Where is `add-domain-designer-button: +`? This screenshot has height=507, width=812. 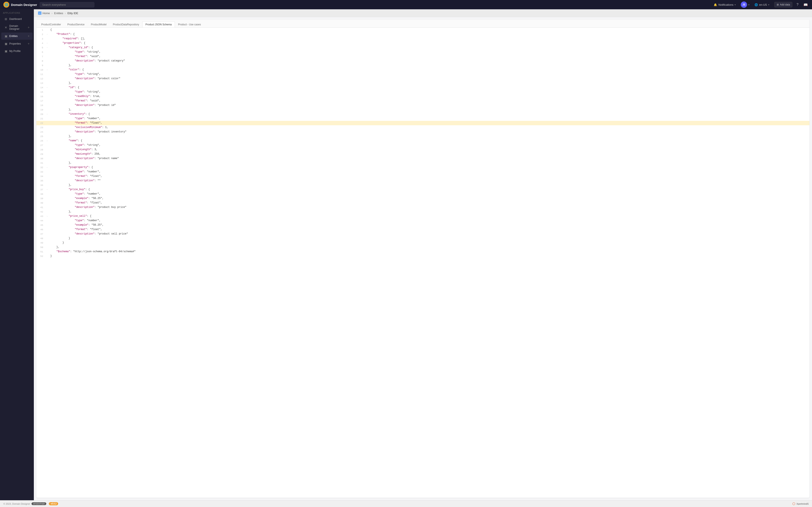 add-domain-designer-button: + is located at coordinates (29, 27).